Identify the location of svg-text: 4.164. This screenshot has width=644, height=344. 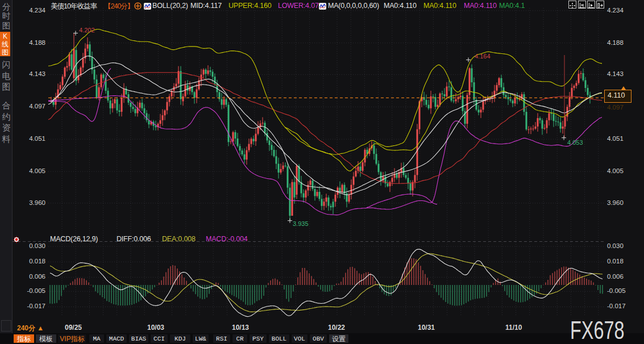
(483, 56).